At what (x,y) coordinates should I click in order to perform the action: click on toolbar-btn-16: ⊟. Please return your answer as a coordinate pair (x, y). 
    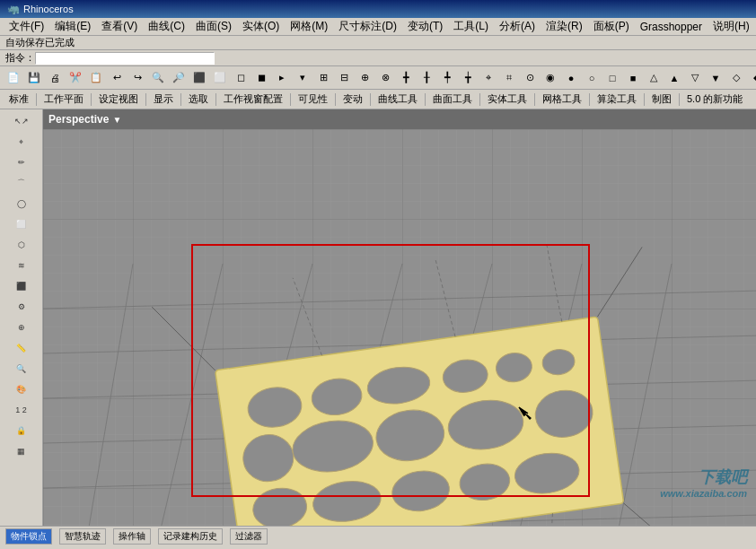
    Looking at the image, I should click on (344, 78).